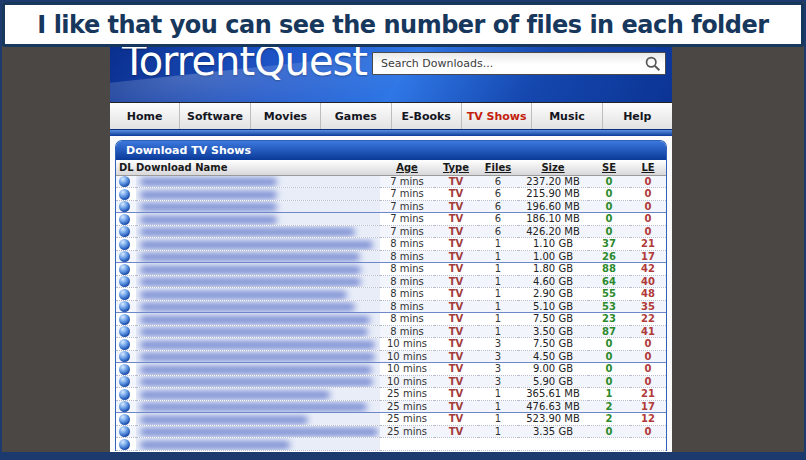 The width and height of the screenshot is (806, 460). What do you see at coordinates (356, 116) in the screenshot?
I see `nav-item: Games` at bounding box center [356, 116].